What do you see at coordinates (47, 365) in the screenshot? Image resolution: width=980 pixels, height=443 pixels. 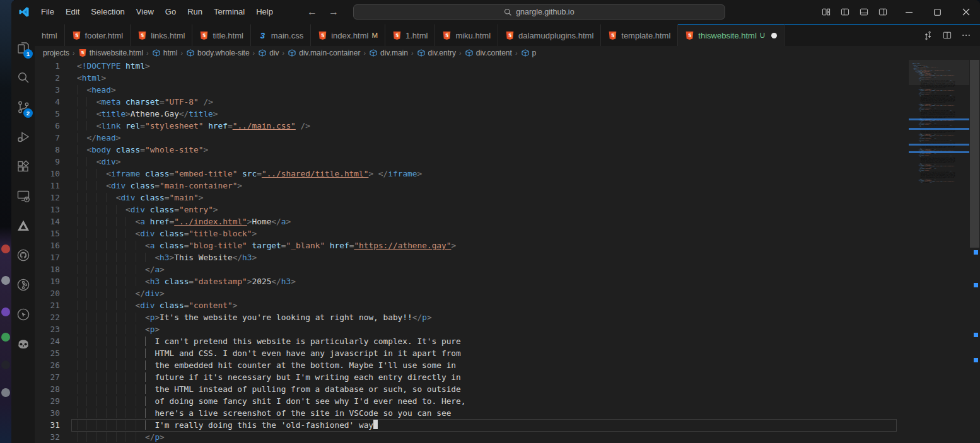 I see `line-number: 26` at bounding box center [47, 365].